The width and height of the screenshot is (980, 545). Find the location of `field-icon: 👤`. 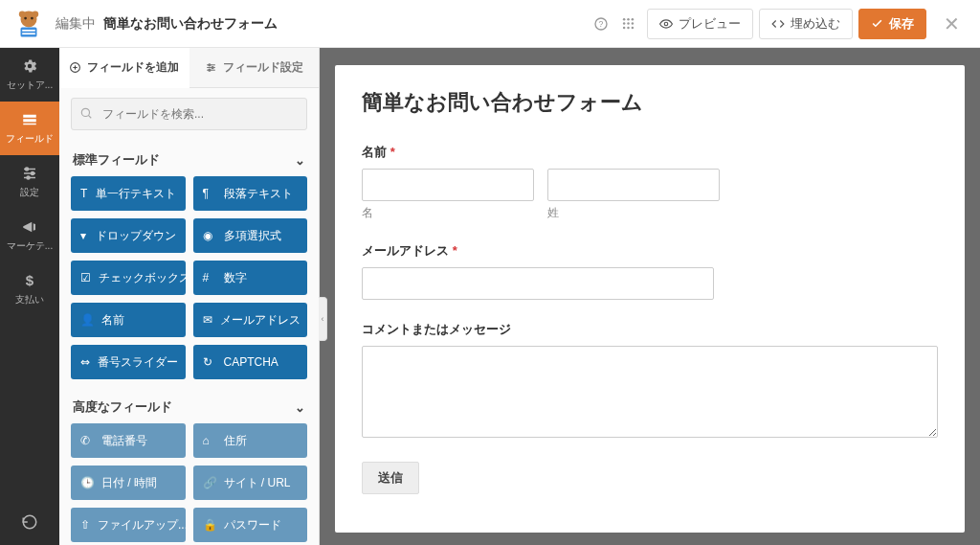

field-icon: 👤 is located at coordinates (87, 320).